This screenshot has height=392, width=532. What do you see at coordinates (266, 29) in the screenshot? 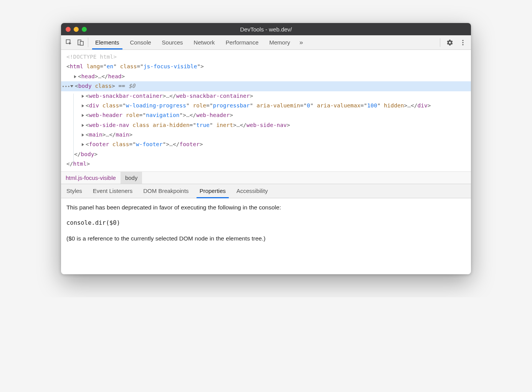
I see `titlebar: DevTools - web.dev/` at bounding box center [266, 29].